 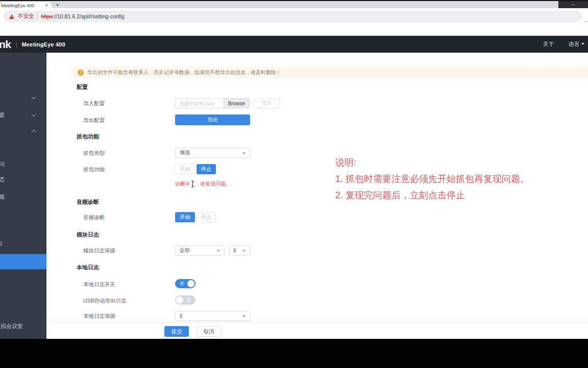 What do you see at coordinates (206, 169) in the screenshot?
I see `capture-stop-button: 停止` at bounding box center [206, 169].